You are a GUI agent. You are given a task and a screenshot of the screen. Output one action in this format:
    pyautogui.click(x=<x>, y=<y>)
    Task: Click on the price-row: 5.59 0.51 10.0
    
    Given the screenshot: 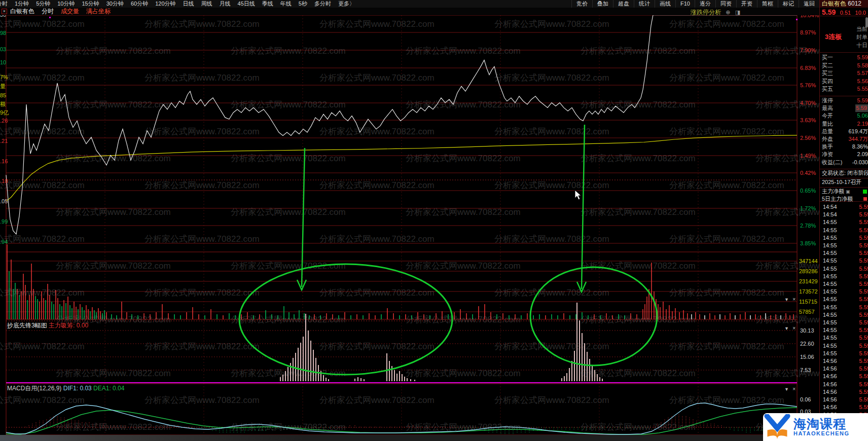 What is the action you would take?
    pyautogui.click(x=844, y=12)
    